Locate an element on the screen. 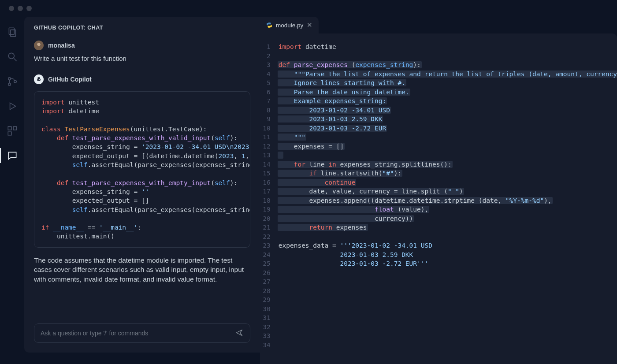 The height and width of the screenshot is (364, 617). chat-input: Ask a question or type '/' for commands is located at coordinates (142, 333).